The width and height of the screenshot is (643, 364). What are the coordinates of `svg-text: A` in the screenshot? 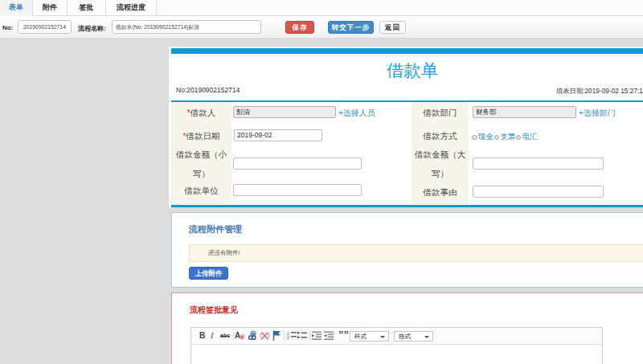 It's located at (238, 336).